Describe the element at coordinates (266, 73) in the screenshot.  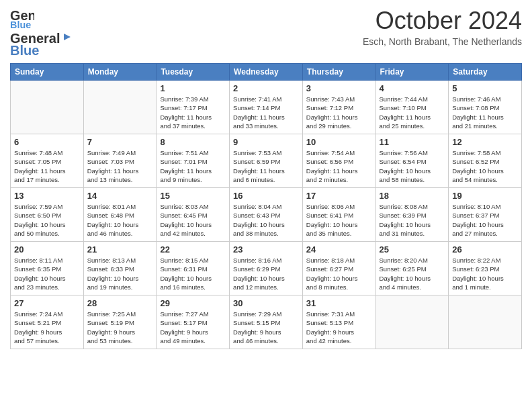
I see `calendar-header-row: SundayMondayTuesdayWednesdayThursdayFrid…` at that location.